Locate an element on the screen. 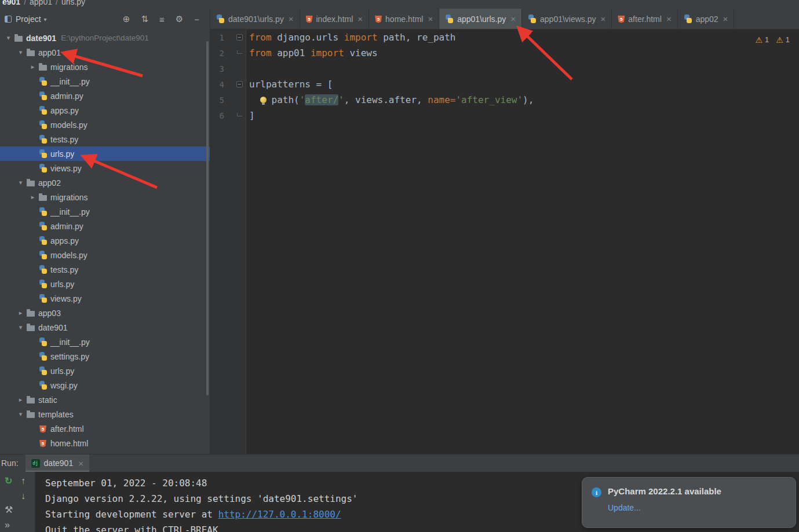 The height and width of the screenshot is (532, 799). editor-tab: index.html× is located at coordinates (335, 19).